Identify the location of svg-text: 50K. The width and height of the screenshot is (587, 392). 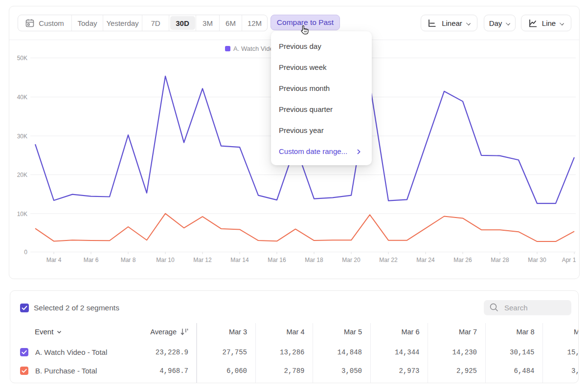
(23, 58).